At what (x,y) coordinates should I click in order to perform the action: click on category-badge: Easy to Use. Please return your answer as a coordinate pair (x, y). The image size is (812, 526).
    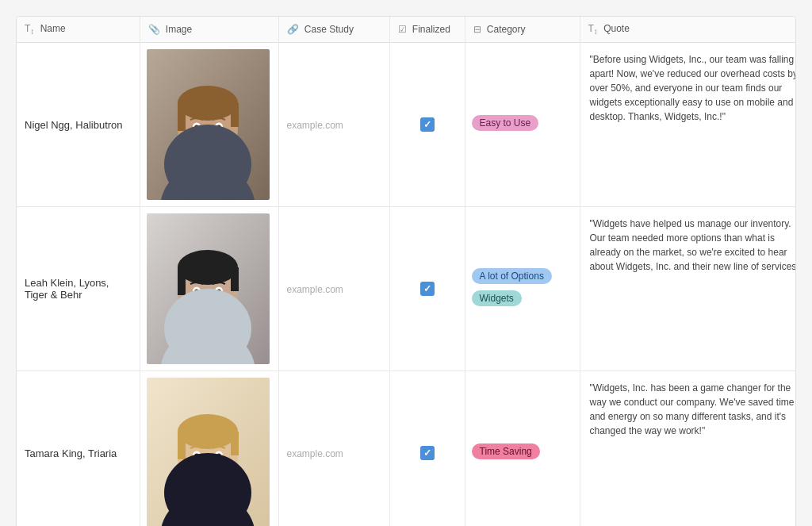
    Looking at the image, I should click on (506, 123).